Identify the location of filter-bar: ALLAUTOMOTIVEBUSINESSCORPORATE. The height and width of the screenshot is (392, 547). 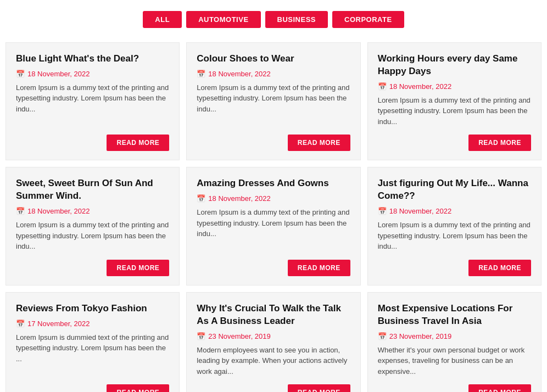
(274, 20).